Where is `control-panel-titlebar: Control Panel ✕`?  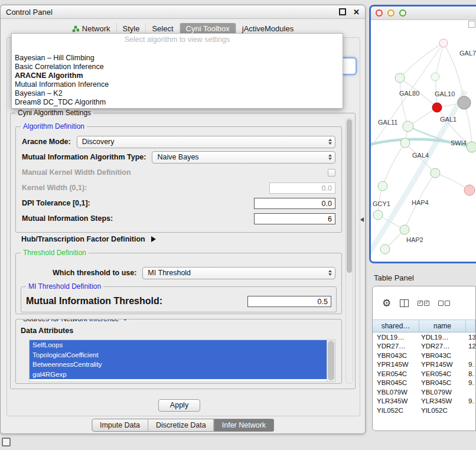 control-panel-titlebar: Control Panel ✕ is located at coordinates (183, 12).